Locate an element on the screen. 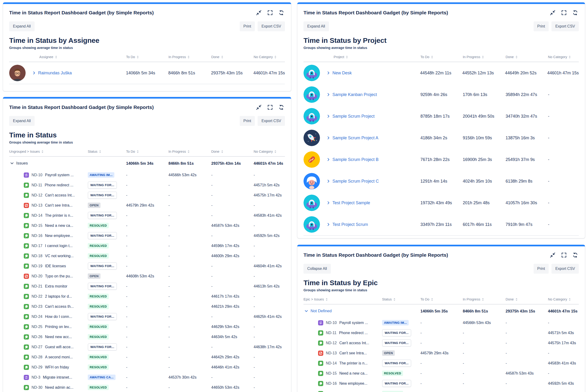  project-name-link: Sample Scrum Project is located at coordinates (354, 116).